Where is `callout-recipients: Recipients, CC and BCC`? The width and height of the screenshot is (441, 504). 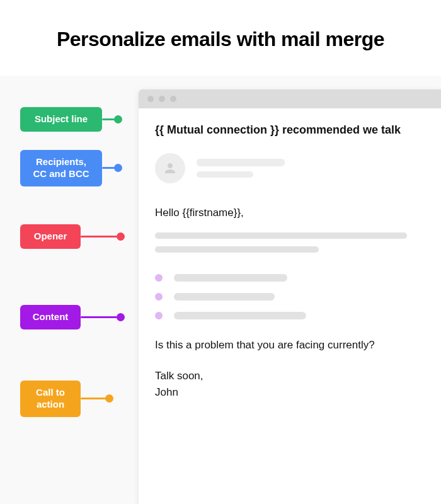
callout-recipients: Recipients, CC and BCC is located at coordinates (71, 168).